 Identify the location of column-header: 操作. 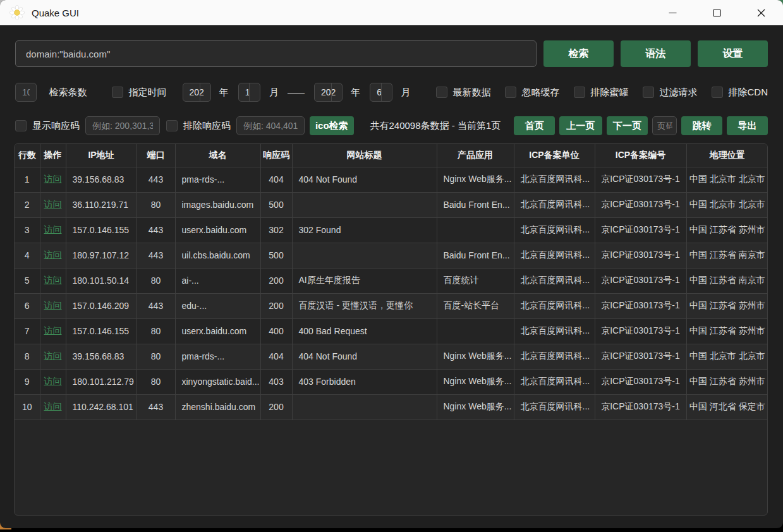
(53, 155).